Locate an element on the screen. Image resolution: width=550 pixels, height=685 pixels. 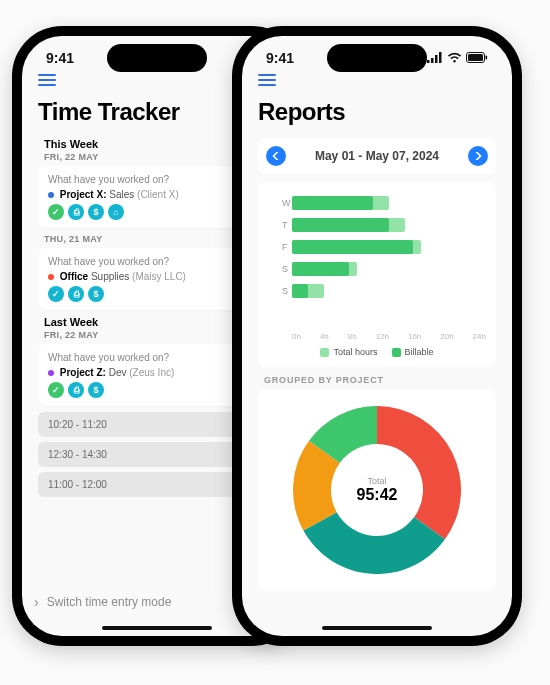
next-range-button is located at coordinates (478, 156).